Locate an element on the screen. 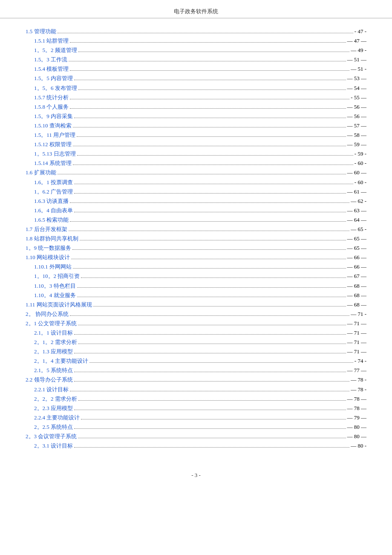 This screenshot has height=555, width=392. toc-item: 2。3 会议管理子系统— 80 — is located at coordinates (196, 436).